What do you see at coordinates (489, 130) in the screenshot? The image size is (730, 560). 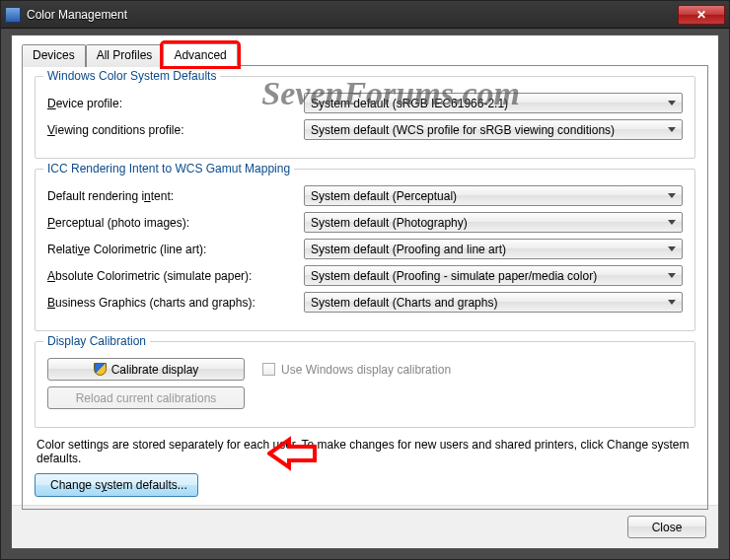 I see `viewing-conditions-value: System default (WCS profile for sRGB vie…` at bounding box center [489, 130].